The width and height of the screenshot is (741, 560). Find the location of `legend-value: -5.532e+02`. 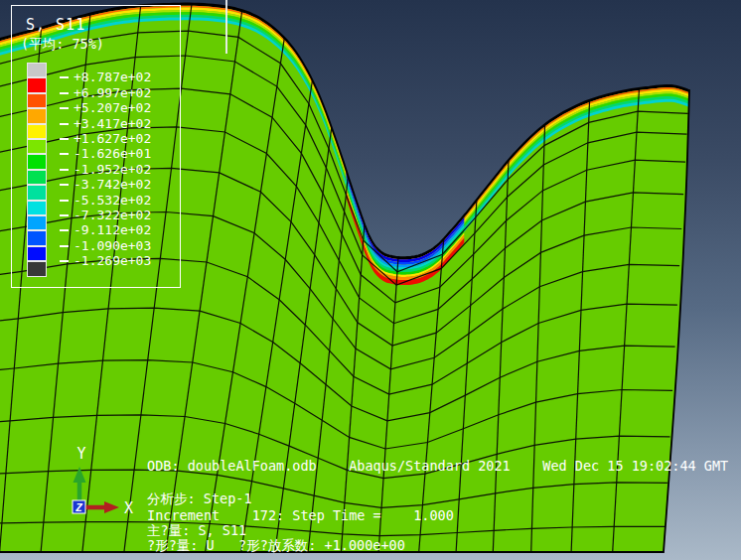

legend-value: -5.532e+02 is located at coordinates (112, 201).